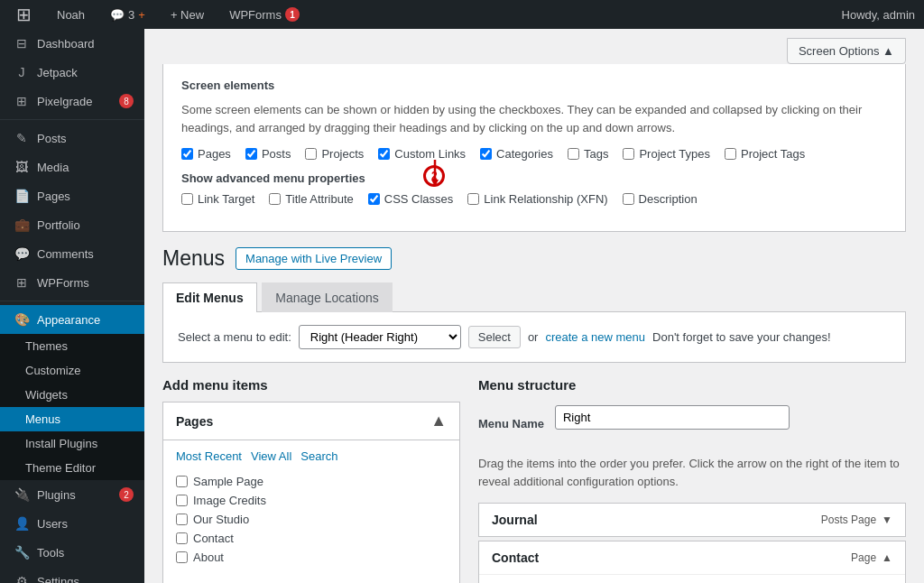 This screenshot has width=924, height=583. Describe the element at coordinates (311, 482) in the screenshot. I see `page-item-sample: Sample Page` at that location.